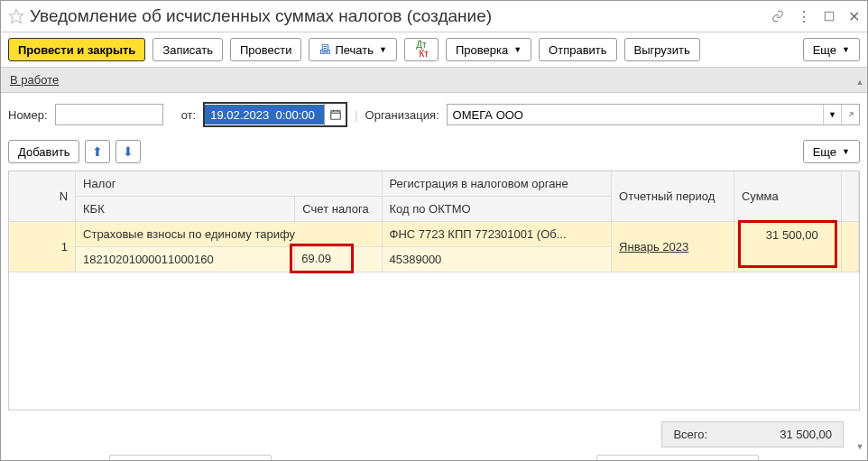  What do you see at coordinates (434, 152) in the screenshot?
I see `table-toolbar: Добавить ⬆ ⬇ Еще ▼` at bounding box center [434, 152].